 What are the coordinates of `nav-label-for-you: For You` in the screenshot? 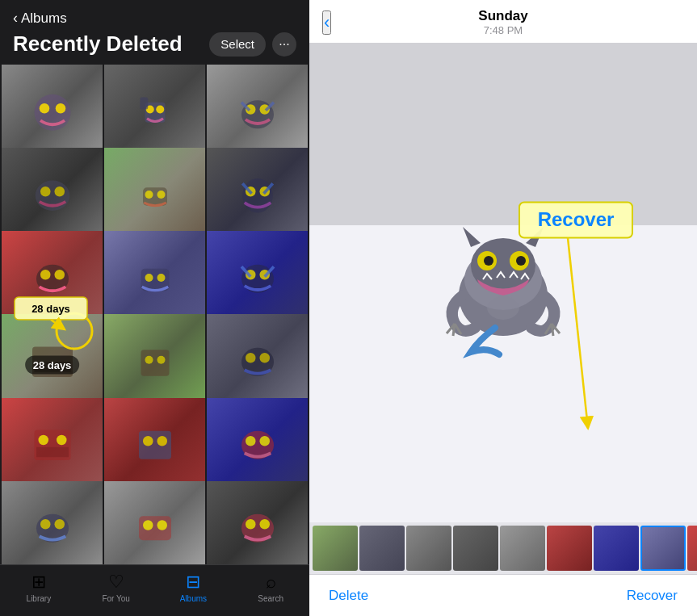 It's located at (115, 599).